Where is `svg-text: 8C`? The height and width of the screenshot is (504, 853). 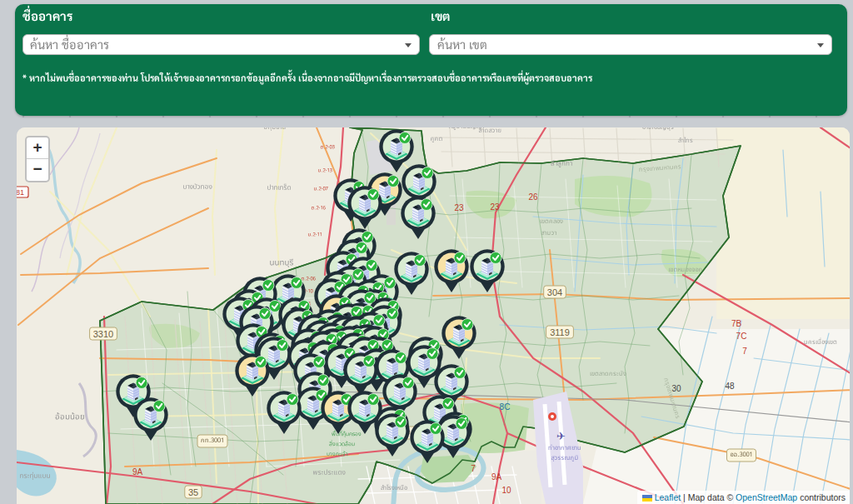 svg-text: 8C is located at coordinates (505, 407).